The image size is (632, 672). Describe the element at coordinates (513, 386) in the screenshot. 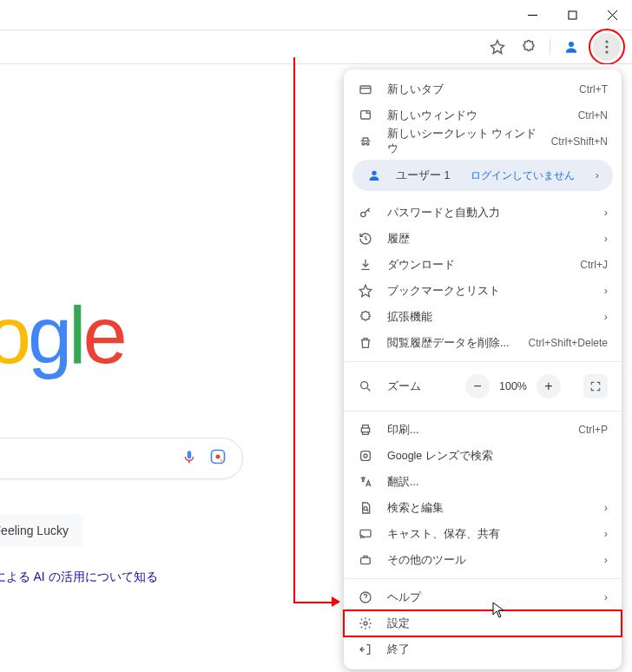

I see `zoom-percent: 100%` at that location.